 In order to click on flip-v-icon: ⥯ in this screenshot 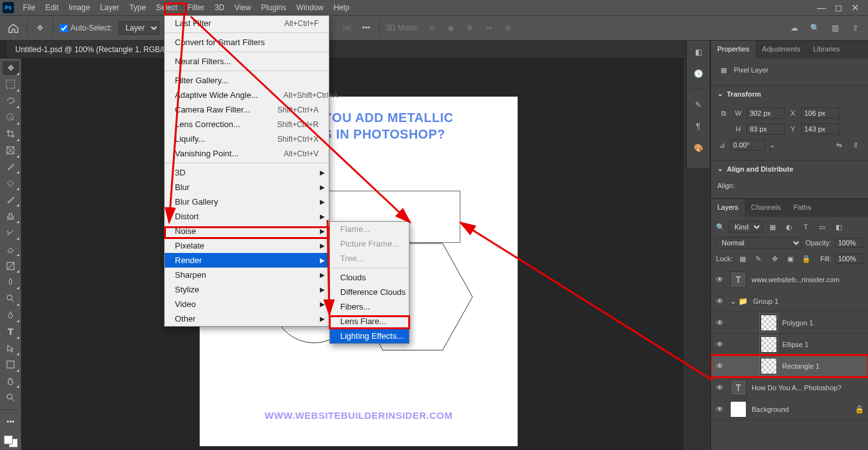, I will do `click(855, 145)`.